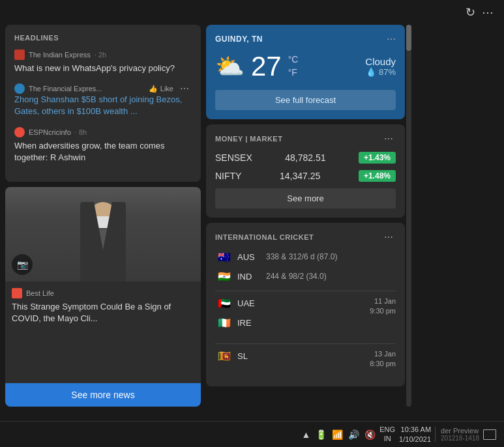 The height and width of the screenshot is (447, 504). I want to click on taskbar-preview: der Preview 201218-1418, so click(457, 434).